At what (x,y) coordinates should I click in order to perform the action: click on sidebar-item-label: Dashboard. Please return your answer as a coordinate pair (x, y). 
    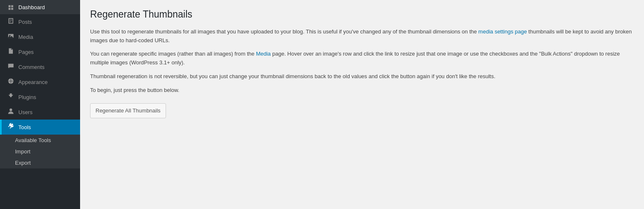
    Looking at the image, I should click on (32, 8).